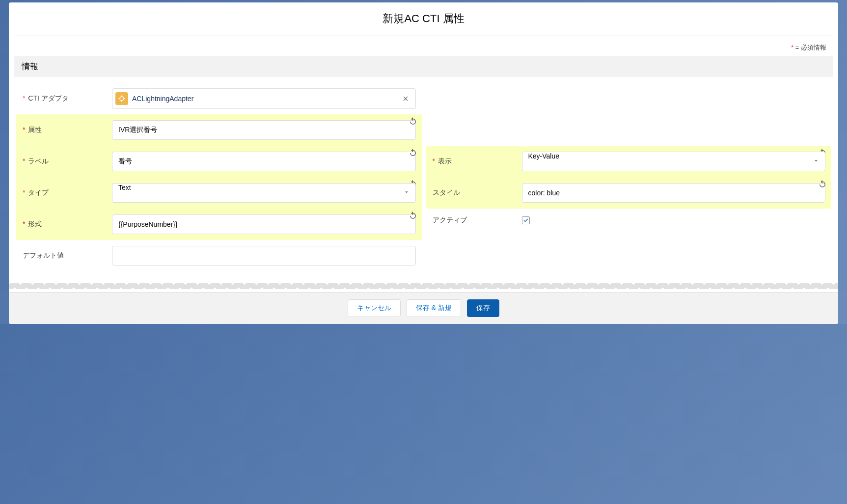 The width and height of the screenshot is (847, 504). I want to click on field-label-attribute: * 属性, so click(65, 130).